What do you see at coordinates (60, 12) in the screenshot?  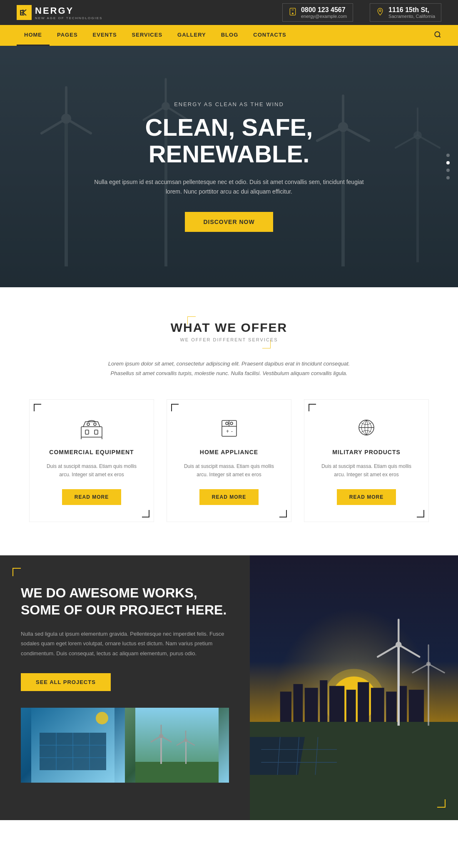 I see `logo: E NERGY NEW AGE OF TECHNOLOGIES` at bounding box center [60, 12].